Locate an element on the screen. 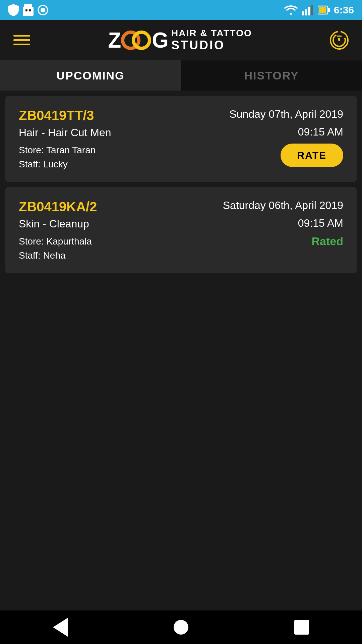 The image size is (362, 644). booking-left-2: ZB0419KA/2 Skin - Cleanup Store: Kapurth… is located at coordinates (121, 230).